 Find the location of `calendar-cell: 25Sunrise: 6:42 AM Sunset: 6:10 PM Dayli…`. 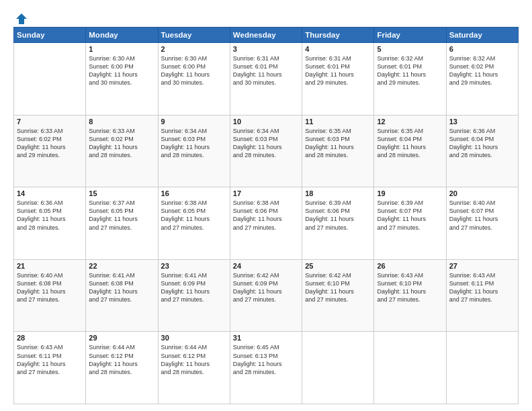

calendar-cell: 25Sunrise: 6:42 AM Sunset: 6:10 PM Dayli… is located at coordinates (339, 295).